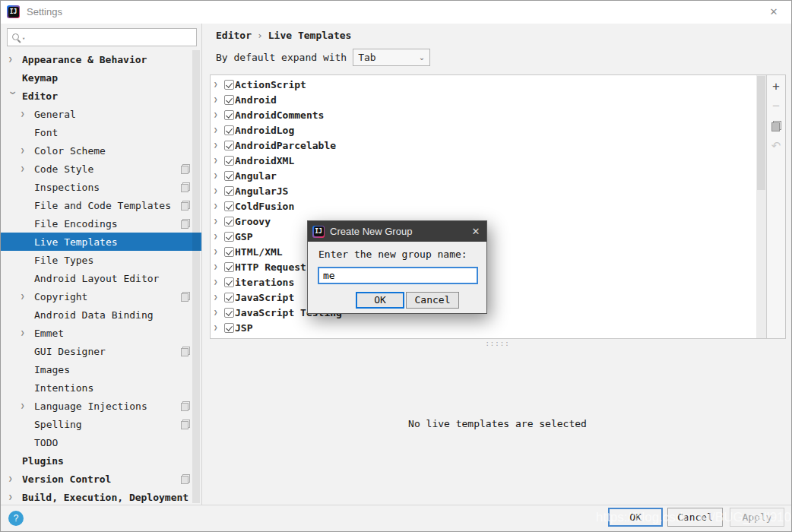 This screenshot has width=792, height=532. Describe the element at coordinates (102, 442) in the screenshot. I see `sidebar-item-todo: ❯ TODO` at that location.